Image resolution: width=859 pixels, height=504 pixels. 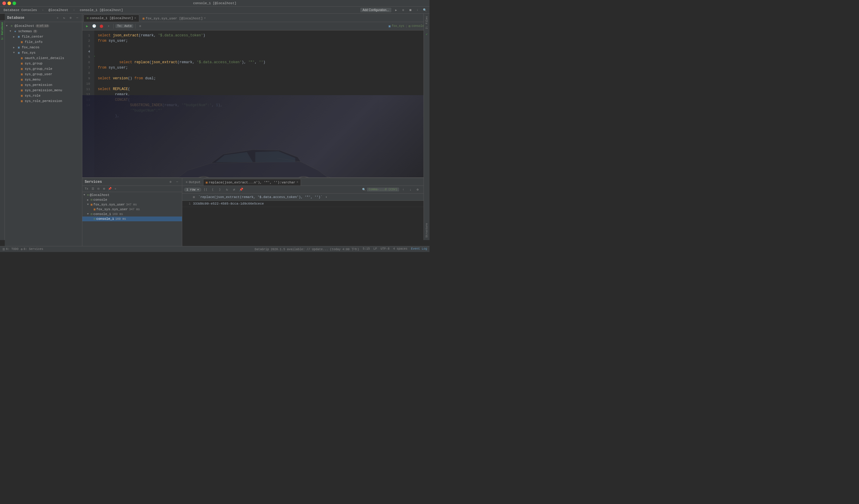 I want to click on tree-item-sys-permission: ▦ sys_permission, so click(x=44, y=85).